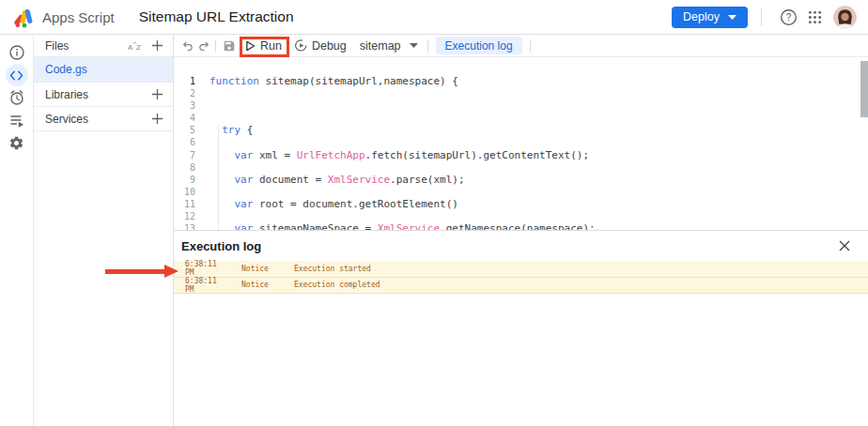  I want to click on add-service-button, so click(158, 118).